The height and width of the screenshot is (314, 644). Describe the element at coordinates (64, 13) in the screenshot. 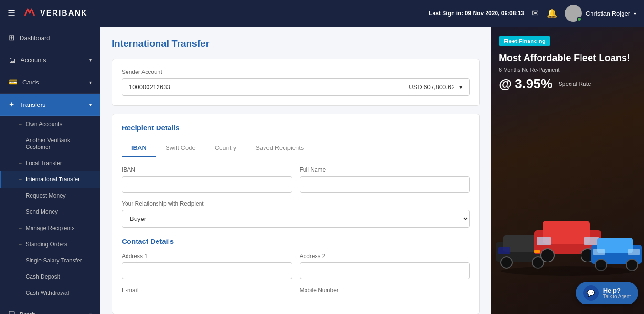

I see `logo-text: VERIBANK` at that location.